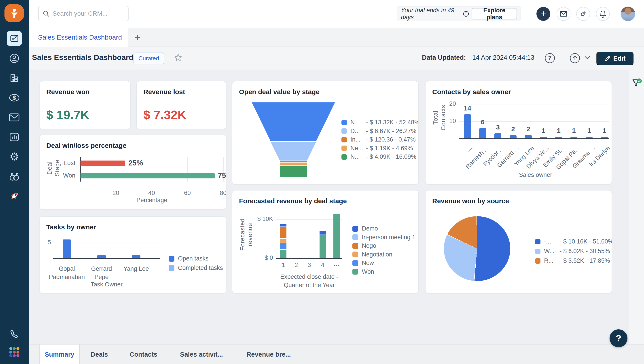 The height and width of the screenshot is (364, 644). Describe the element at coordinates (578, 242) in the screenshot. I see `legend-label: -... - $ 10.16K - 51.60%` at that location.